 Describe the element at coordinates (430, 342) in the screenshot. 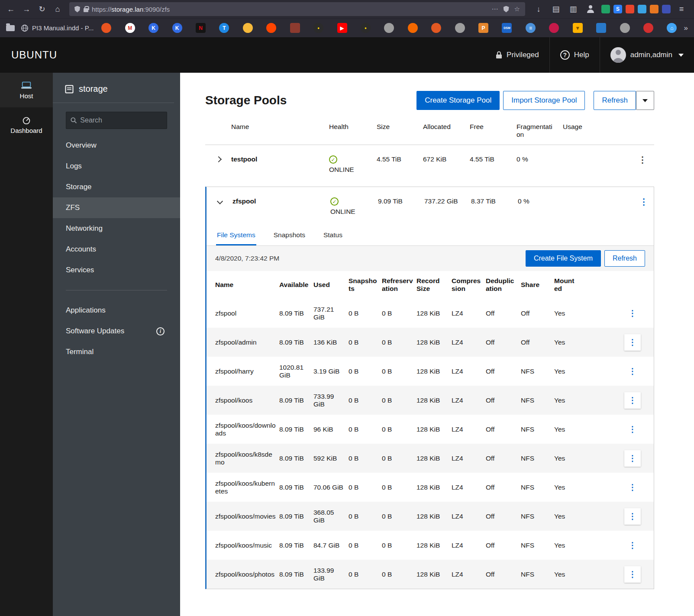

I see `table-row: zfspool/admin 8.09 TiB 136 KiB 0 B 0 B 1…` at that location.